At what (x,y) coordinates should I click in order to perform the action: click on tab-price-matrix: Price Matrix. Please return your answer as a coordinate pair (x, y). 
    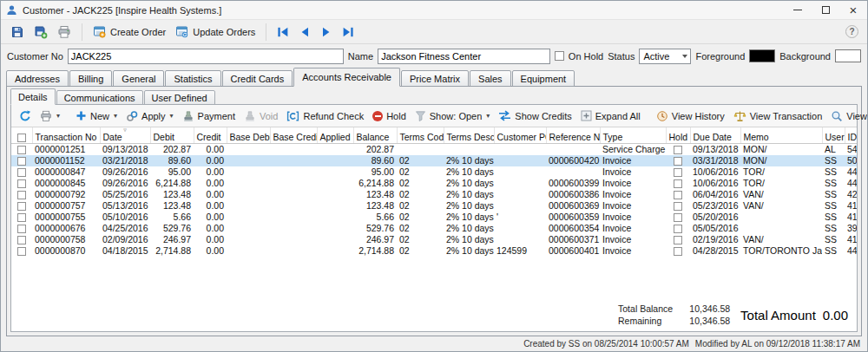
    Looking at the image, I should click on (435, 78).